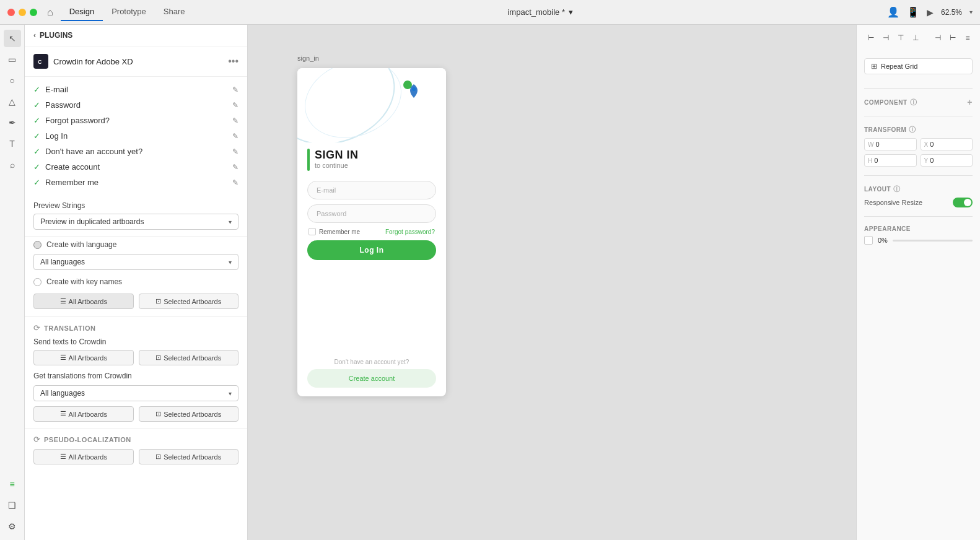  Describe the element at coordinates (947, 160) in the screenshot. I see `transform-y-field: Y 0` at that location.